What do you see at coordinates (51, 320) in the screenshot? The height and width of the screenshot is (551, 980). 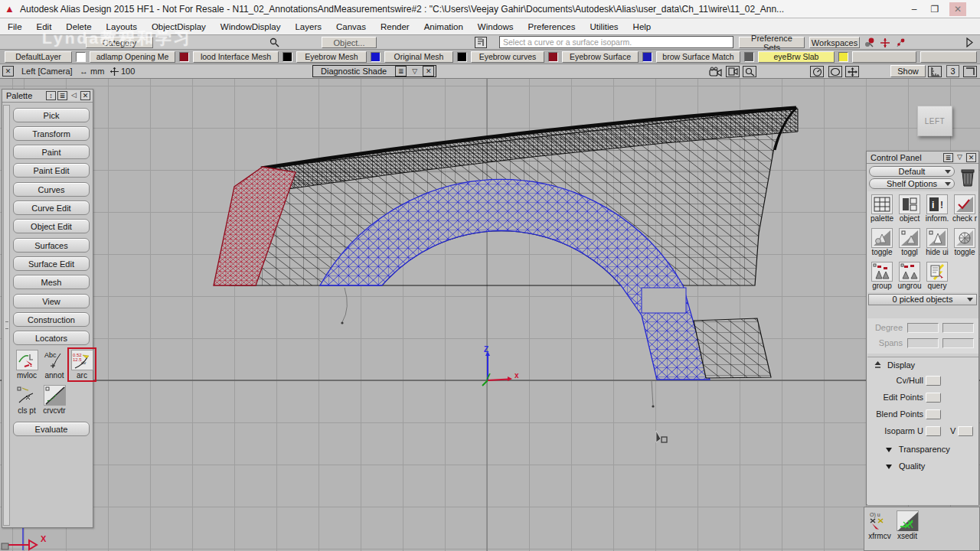 I see `palette-tab-construction: Construction` at bounding box center [51, 320].